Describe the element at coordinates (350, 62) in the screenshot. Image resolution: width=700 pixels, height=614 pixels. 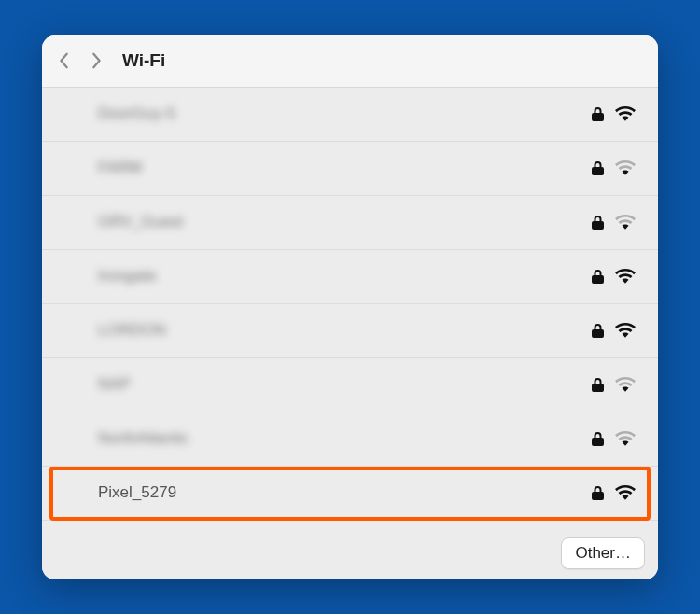
I see `titlebar: Wi-Fi` at that location.